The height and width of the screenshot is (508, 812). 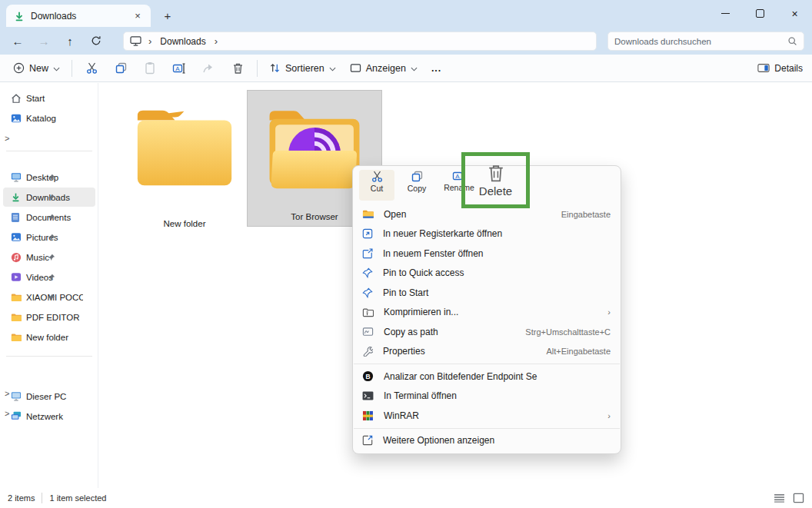 What do you see at coordinates (35, 98) in the screenshot?
I see `sidebar-item-label: Start` at bounding box center [35, 98].